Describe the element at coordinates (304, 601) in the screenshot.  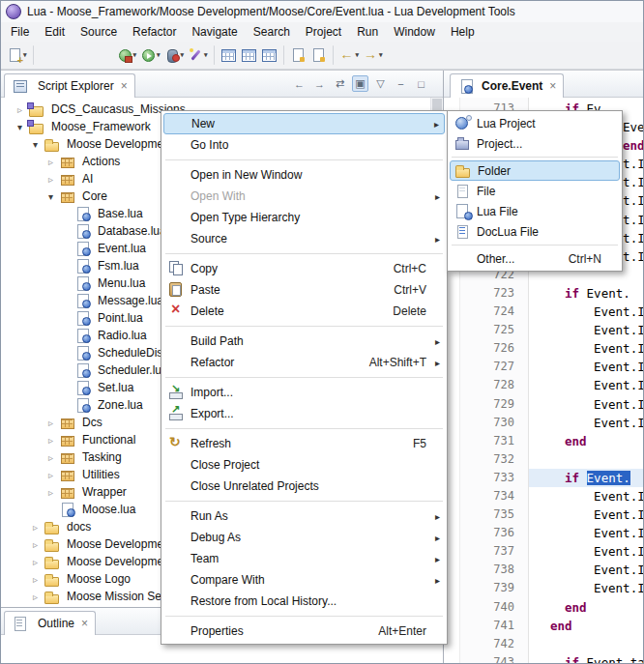
I see `menu-item: Restore from Local History...` at that location.